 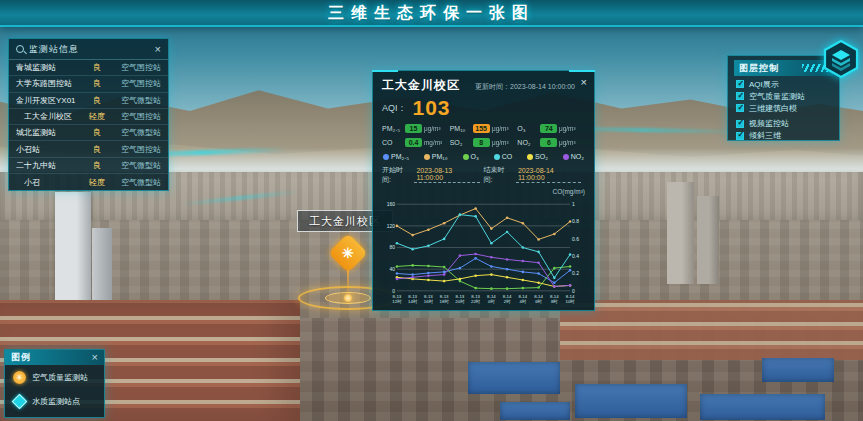 I want to click on svg-text: 0.6, so click(x=576, y=240).